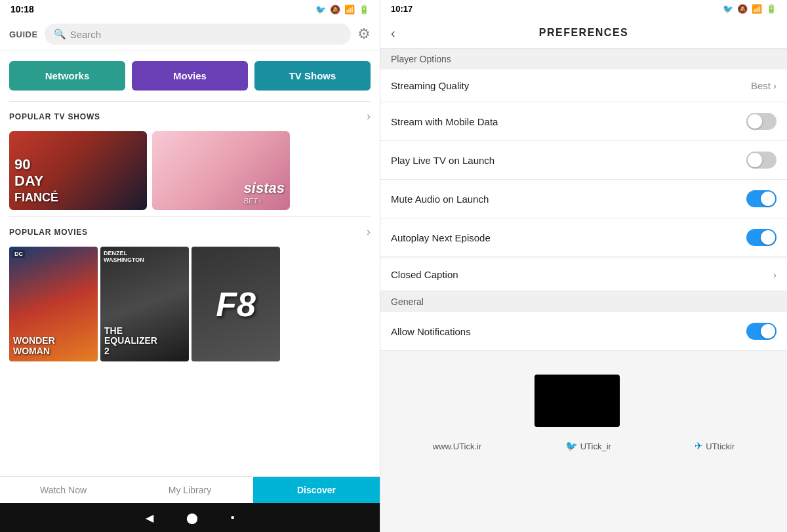 This screenshot has width=787, height=532. I want to click on guide-bar: GUIDE 🔍 Search ⚙, so click(190, 34).